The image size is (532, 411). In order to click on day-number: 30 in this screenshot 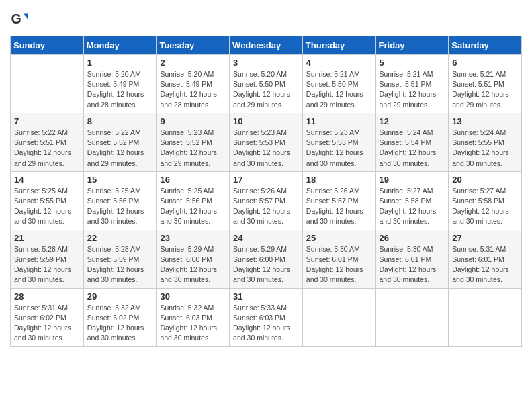, I will do `click(193, 297)`.